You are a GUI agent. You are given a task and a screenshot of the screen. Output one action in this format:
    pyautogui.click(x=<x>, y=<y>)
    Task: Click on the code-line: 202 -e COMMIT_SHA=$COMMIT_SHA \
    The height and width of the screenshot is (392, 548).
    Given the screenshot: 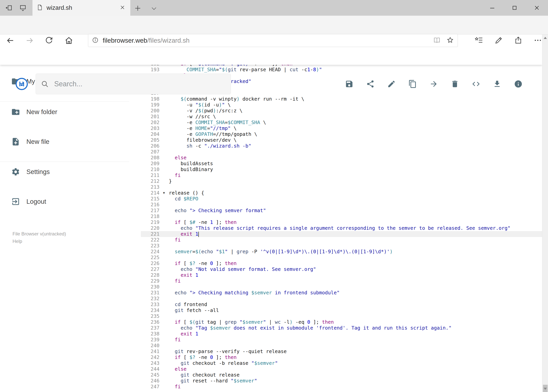 What is the action you would take?
    pyautogui.click(x=342, y=123)
    